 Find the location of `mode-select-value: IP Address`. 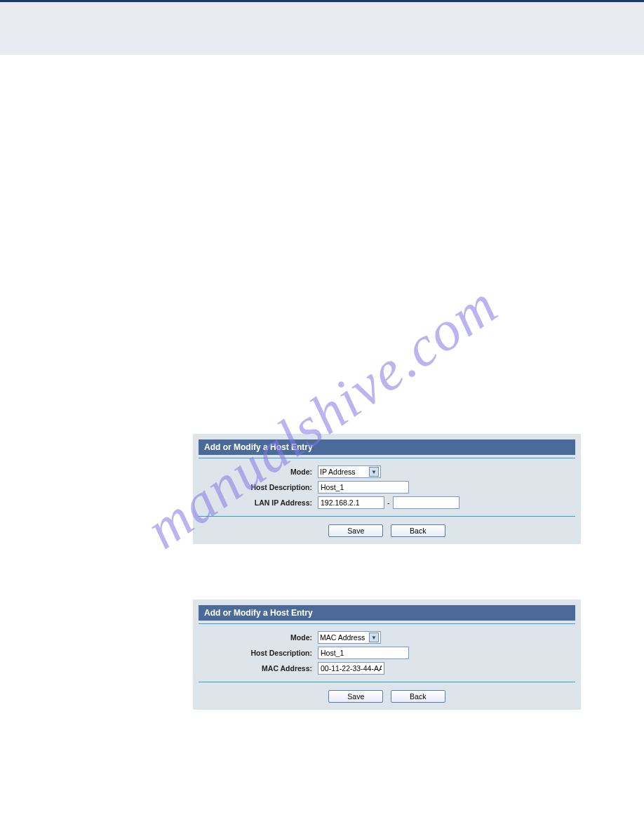

mode-select-value: IP Address is located at coordinates (338, 472).